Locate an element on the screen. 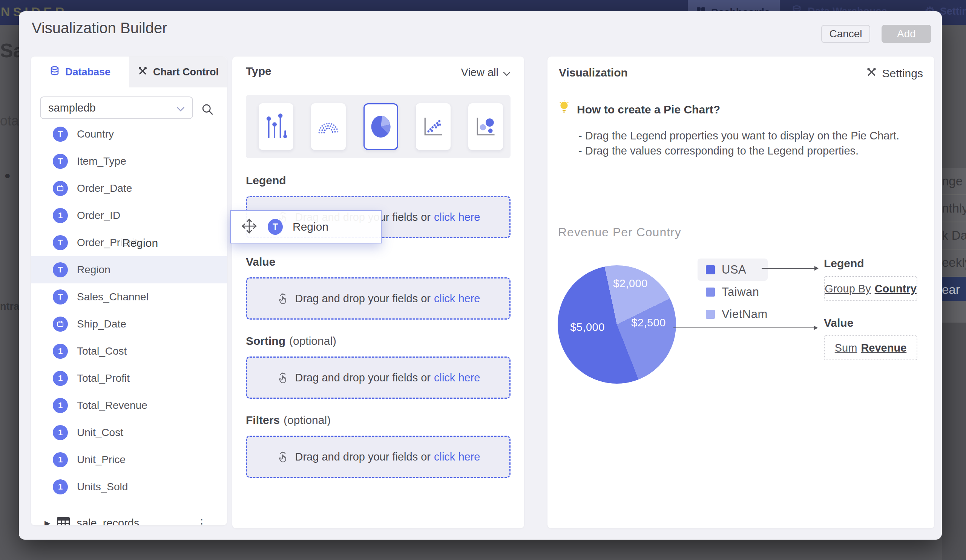 Image resolution: width=966 pixels, height=560 pixels. legend-section-heading: Legend is located at coordinates (268, 181).